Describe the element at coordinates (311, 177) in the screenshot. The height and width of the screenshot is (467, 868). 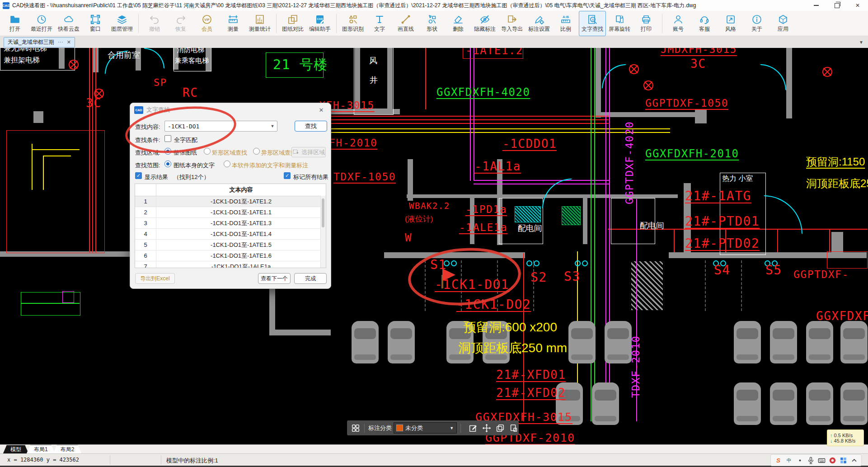
I see `mark-all-label: 标记所有结果` at that location.